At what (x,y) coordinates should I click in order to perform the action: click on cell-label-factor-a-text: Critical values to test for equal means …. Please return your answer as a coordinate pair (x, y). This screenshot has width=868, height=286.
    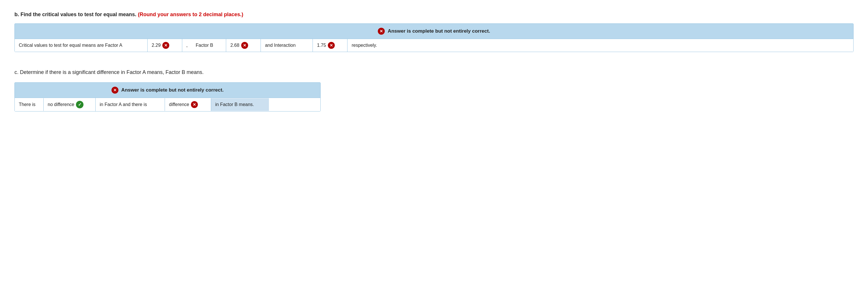
    Looking at the image, I should click on (71, 45).